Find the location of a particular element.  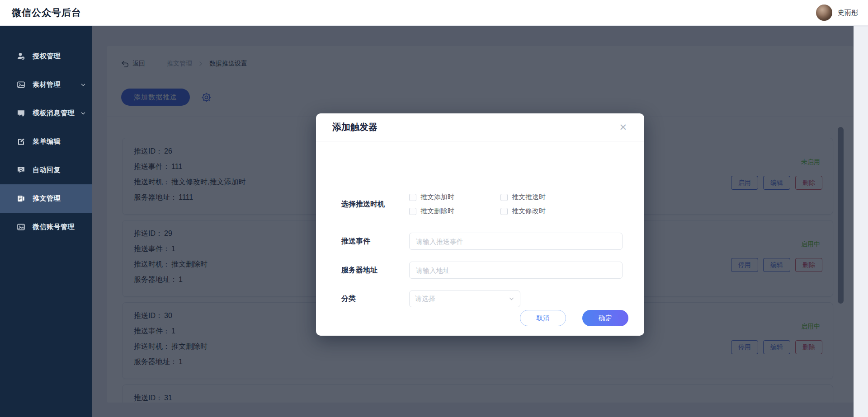

sidebar-item-auto-reply: 自动回复 is located at coordinates (46, 170).